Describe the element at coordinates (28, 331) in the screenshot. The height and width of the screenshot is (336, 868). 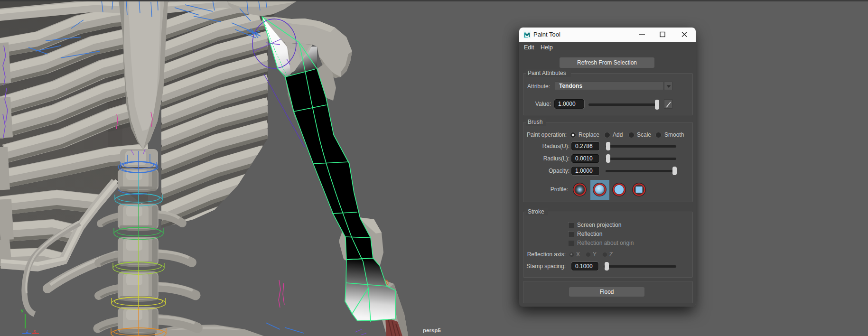
I see `svg-text: z` at that location.